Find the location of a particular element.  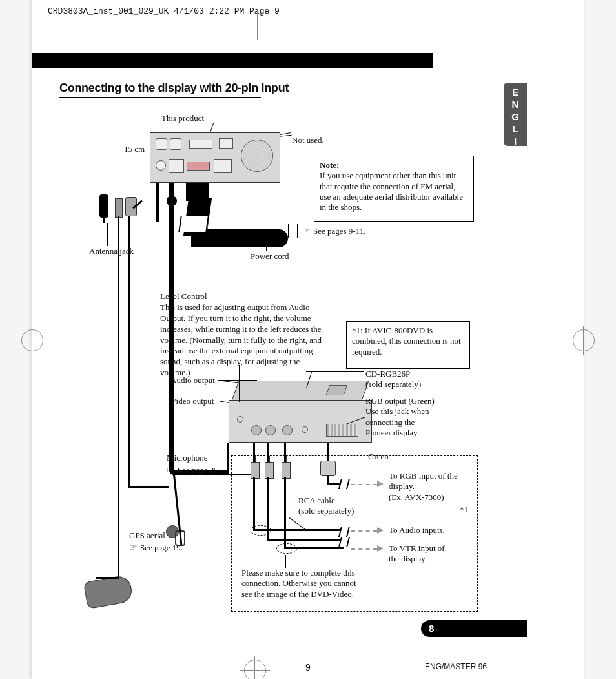

label-power-cord: Power cord is located at coordinates (270, 256).